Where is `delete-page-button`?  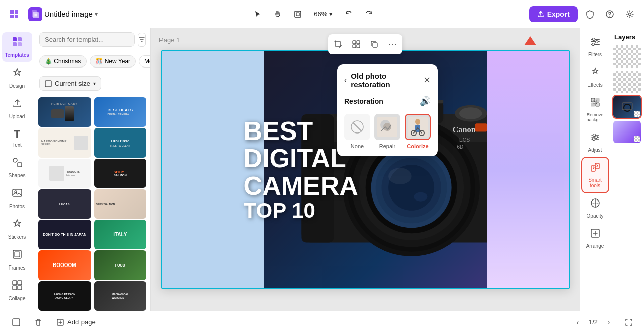
delete-page-button is located at coordinates (38, 322).